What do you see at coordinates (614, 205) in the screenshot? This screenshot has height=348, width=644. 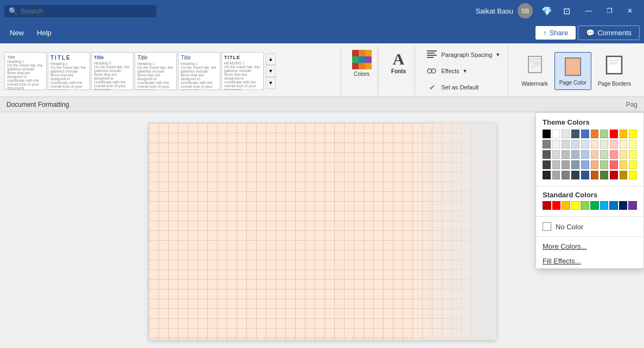 I see `std-blue` at bounding box center [614, 205].